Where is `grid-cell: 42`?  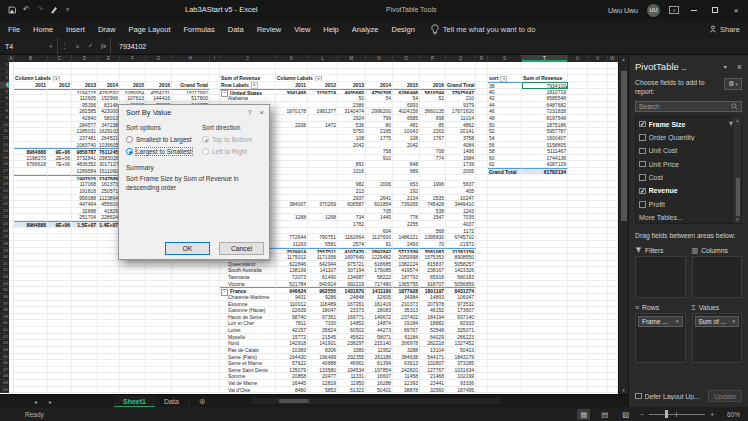
grid-cell: 42 is located at coordinates (505, 98).